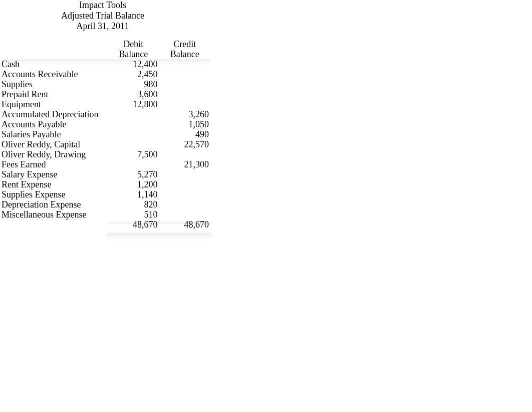 The width and height of the screenshot is (532, 412). Describe the element at coordinates (103, 26) in the screenshot. I see `report-date: April 31, 2011` at that location.